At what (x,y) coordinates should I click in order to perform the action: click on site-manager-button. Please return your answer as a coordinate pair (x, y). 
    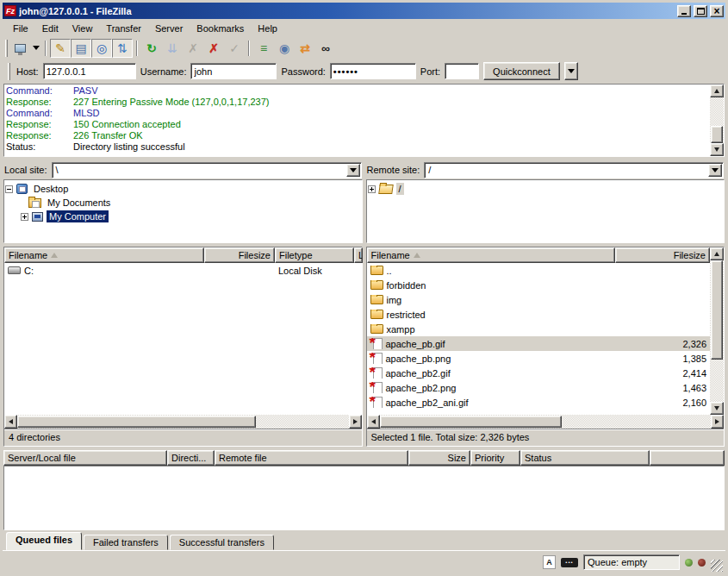
    Looking at the image, I should click on (20, 48).